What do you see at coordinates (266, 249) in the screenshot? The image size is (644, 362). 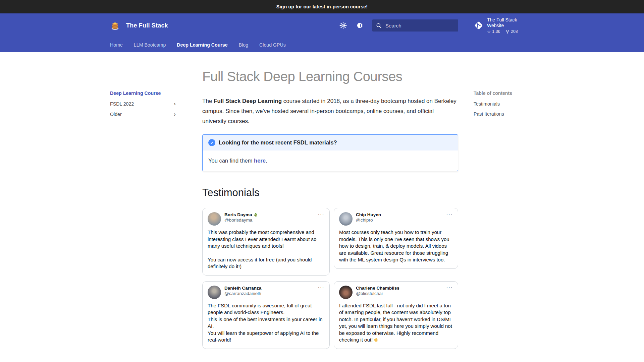 I see `tweet-text: This was probably the most comprehensive…` at bounding box center [266, 249].